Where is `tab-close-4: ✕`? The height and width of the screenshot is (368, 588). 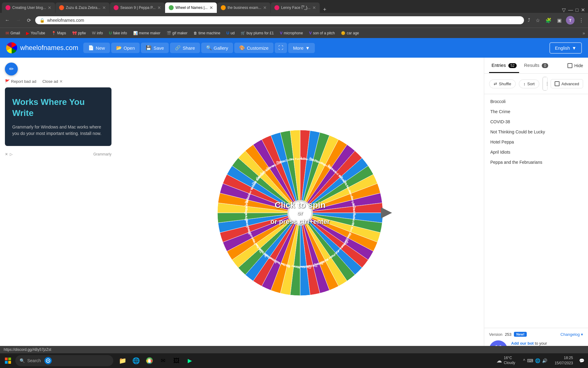 tab-close-4: ✕ is located at coordinates (211, 8).